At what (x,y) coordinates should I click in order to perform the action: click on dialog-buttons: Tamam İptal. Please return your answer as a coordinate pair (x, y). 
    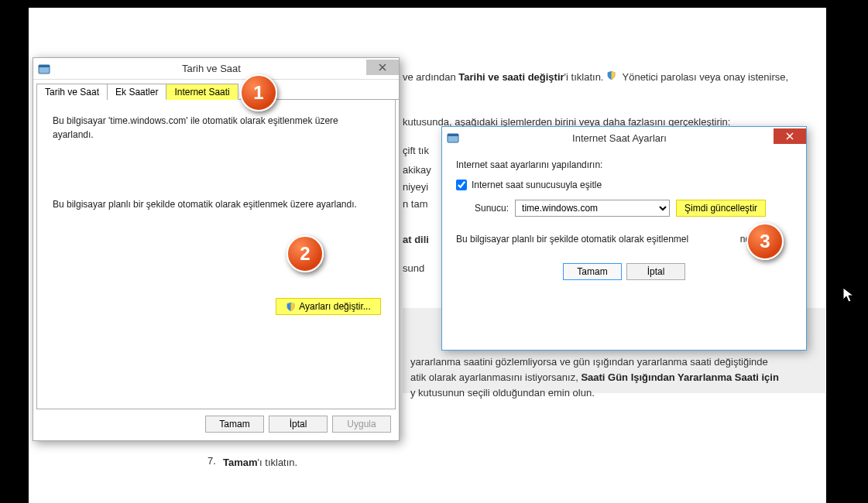
    Looking at the image, I should click on (624, 272).